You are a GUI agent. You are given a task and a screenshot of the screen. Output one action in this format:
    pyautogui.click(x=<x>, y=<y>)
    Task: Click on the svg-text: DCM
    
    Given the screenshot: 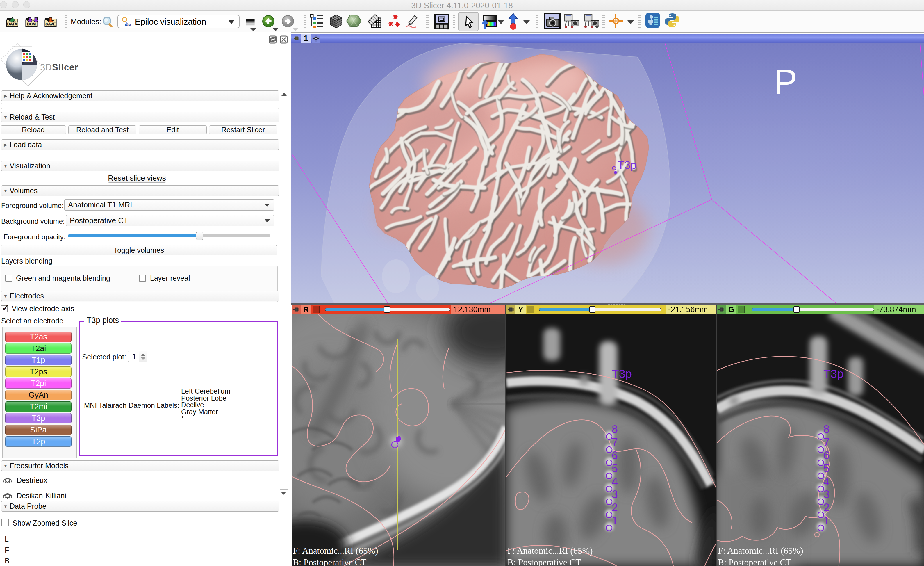 What is the action you would take?
    pyautogui.click(x=32, y=24)
    